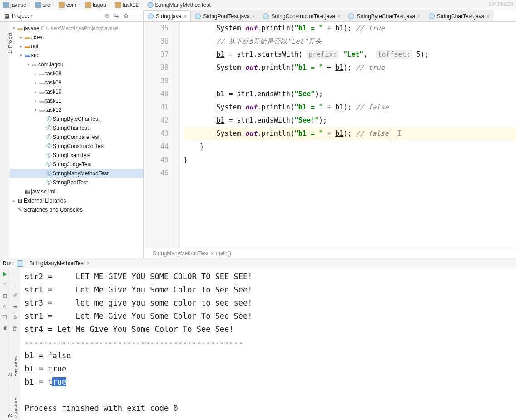  Describe the element at coordinates (8, 263) in the screenshot. I see `run-label: Run:` at that location.